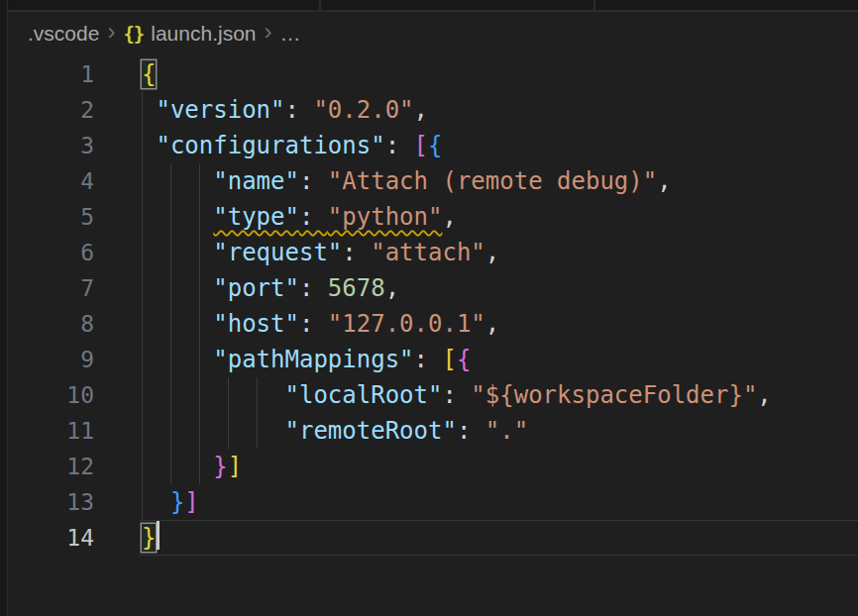 The image size is (858, 616). I want to click on code-line: 2 "version": "0.2.0",, so click(433, 110).